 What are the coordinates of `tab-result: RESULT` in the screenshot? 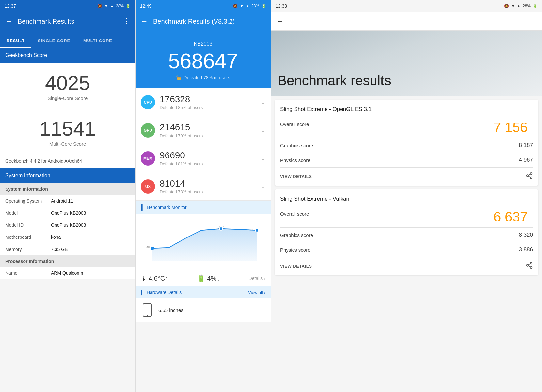 It's located at (16, 41).